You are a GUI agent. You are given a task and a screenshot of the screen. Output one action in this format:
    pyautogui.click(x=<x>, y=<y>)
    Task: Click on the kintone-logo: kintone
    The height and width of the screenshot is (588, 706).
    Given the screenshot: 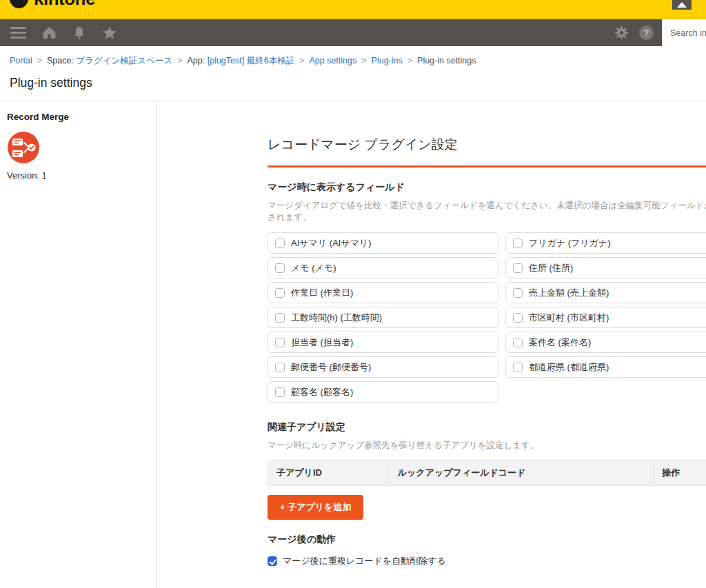 What is the action you would take?
    pyautogui.click(x=52, y=5)
    